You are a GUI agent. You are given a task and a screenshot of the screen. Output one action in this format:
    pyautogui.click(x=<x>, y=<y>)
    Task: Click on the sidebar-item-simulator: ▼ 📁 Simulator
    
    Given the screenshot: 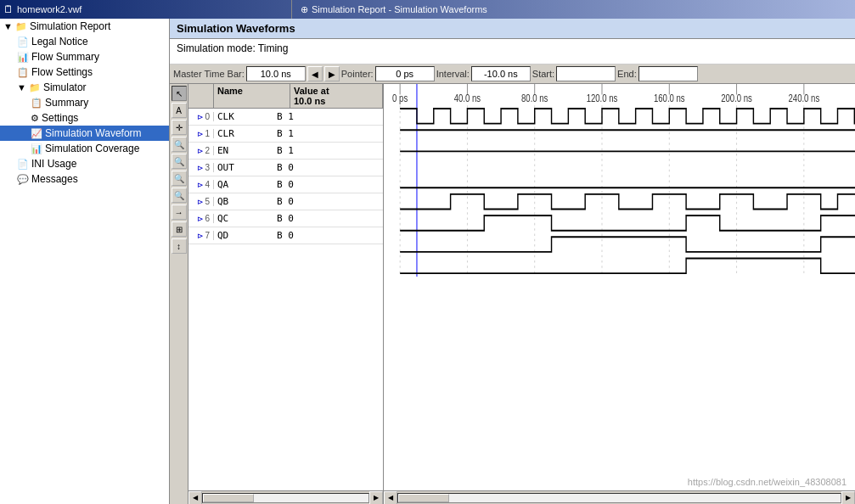 What is the action you would take?
    pyautogui.click(x=85, y=87)
    